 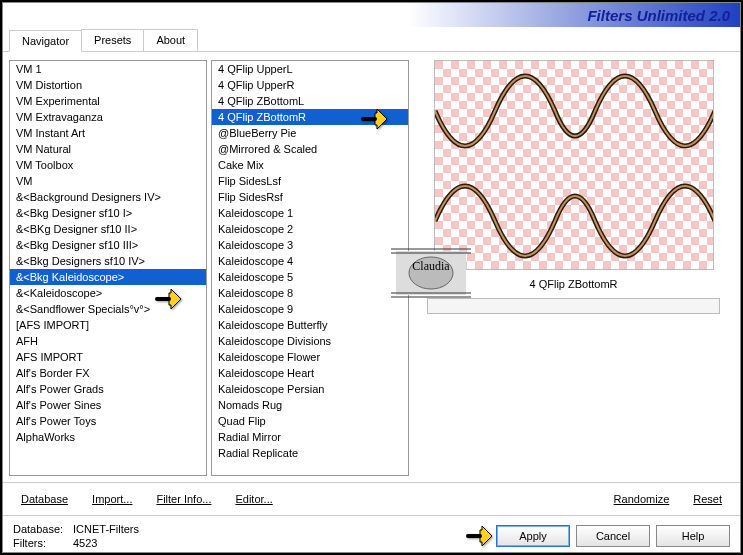 I want to click on category-item: Alf's Border FX, so click(x=108, y=373).